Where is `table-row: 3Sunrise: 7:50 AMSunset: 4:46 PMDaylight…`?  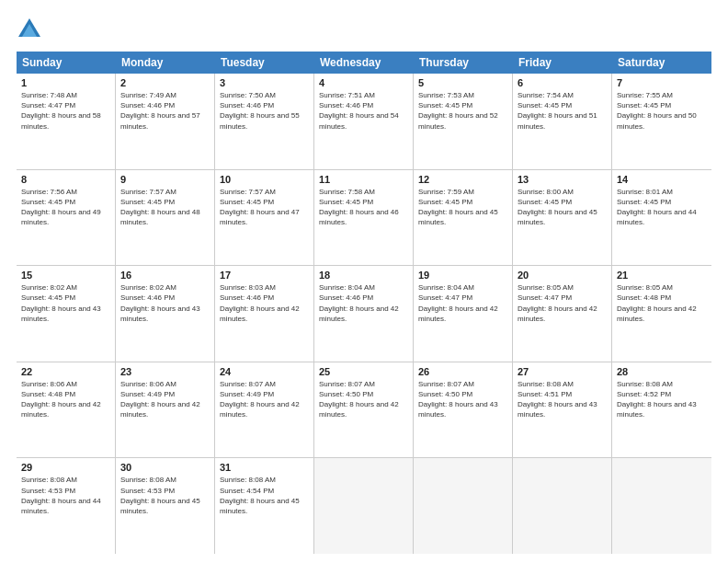 table-row: 3Sunrise: 7:50 AMSunset: 4:46 PMDaylight… is located at coordinates (265, 121).